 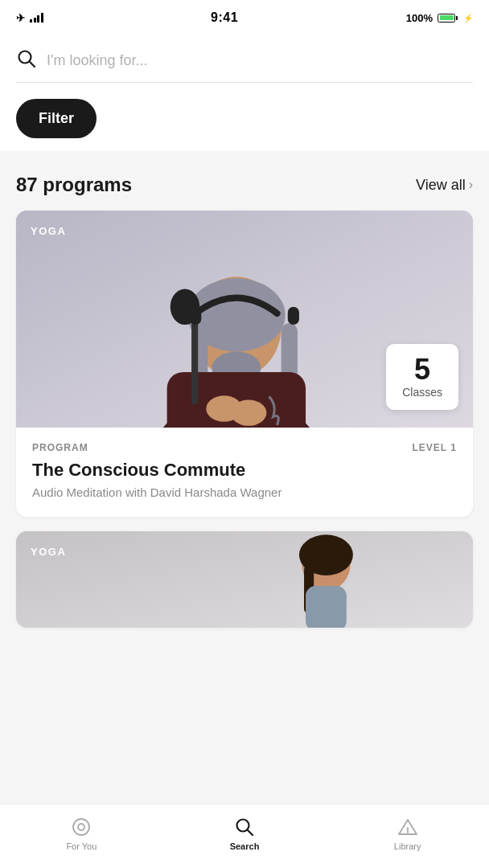 I want to click on search-nav-icon, so click(x=244, y=827).